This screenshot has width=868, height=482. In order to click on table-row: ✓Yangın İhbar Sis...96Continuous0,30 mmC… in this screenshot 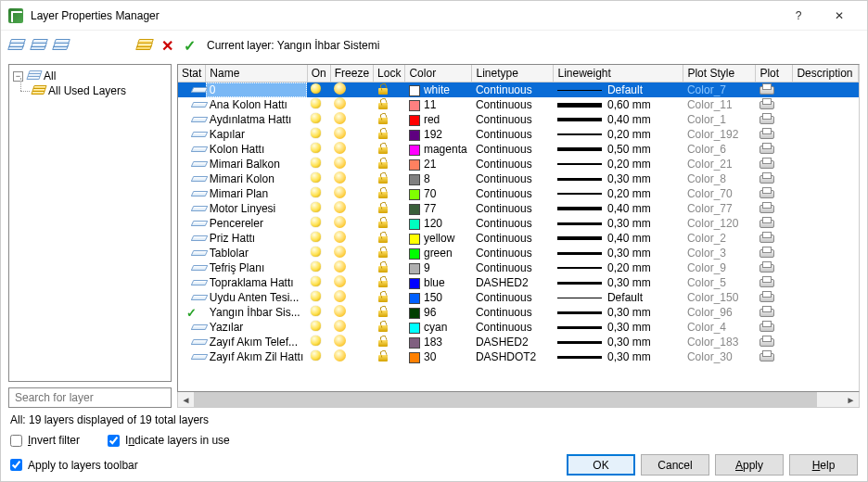, I will do `click(518, 312)`.